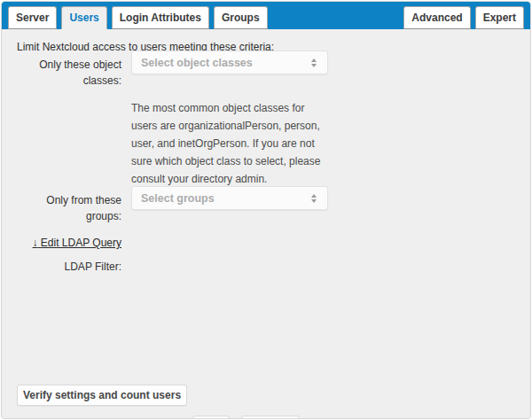 The height and width of the screenshot is (420, 532). What do you see at coordinates (230, 198) in the screenshot?
I see `groups-select: Select groups` at bounding box center [230, 198].